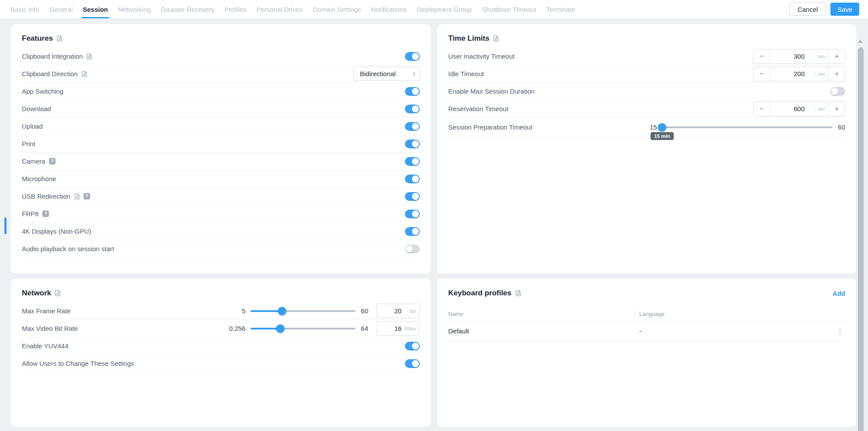 The image size is (868, 431). Describe the element at coordinates (280, 328) in the screenshot. I see `max-video-bit-rate-slider-handle` at that location.